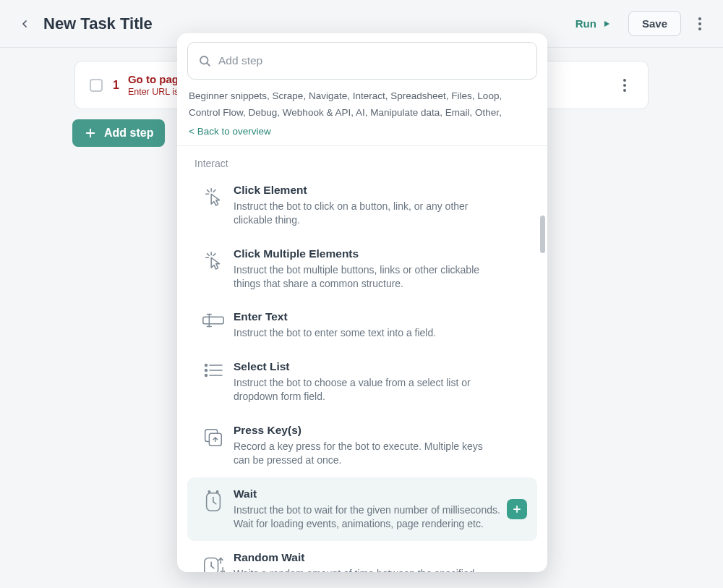  What do you see at coordinates (116, 85) in the screenshot?
I see `step-number: 1` at bounding box center [116, 85].